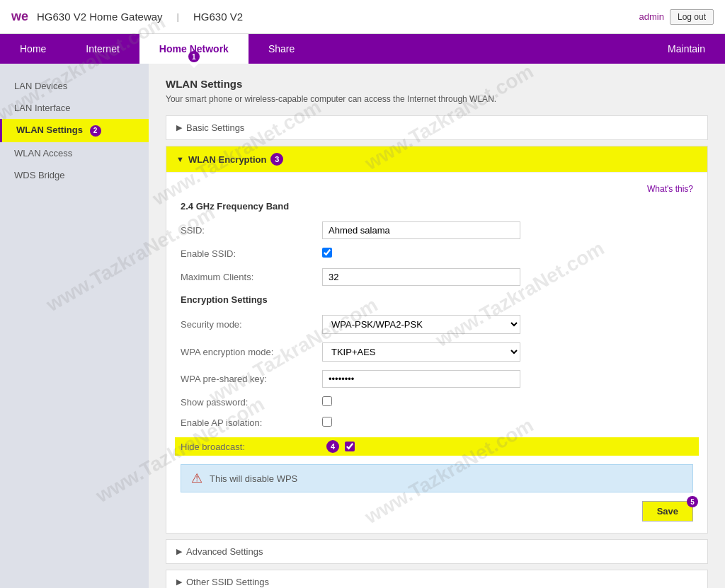 The height and width of the screenshot is (588, 725). I want to click on main-nav: Home Internet Home Network 1 Share Maint…, so click(362, 49).